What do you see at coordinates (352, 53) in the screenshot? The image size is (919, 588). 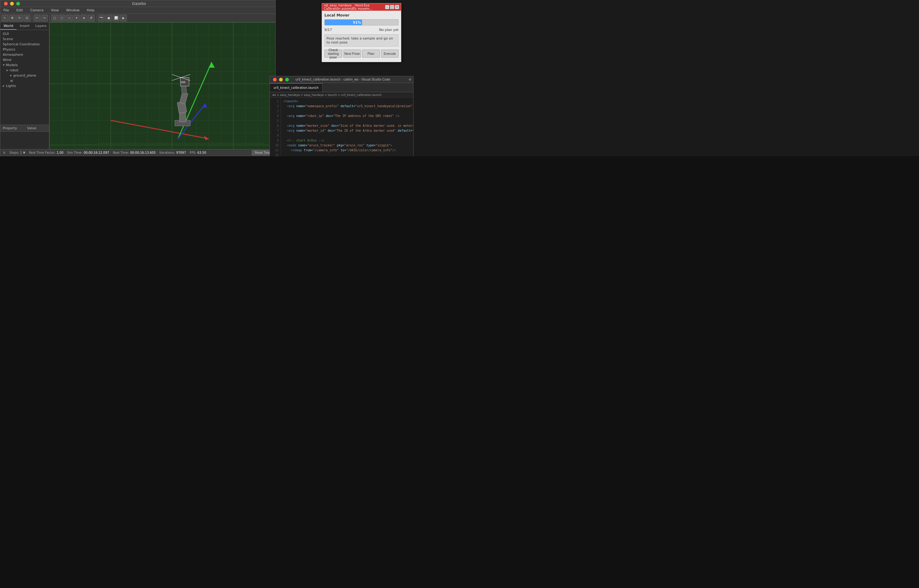 I see `next-pose-btn: Next Pose` at bounding box center [352, 53].